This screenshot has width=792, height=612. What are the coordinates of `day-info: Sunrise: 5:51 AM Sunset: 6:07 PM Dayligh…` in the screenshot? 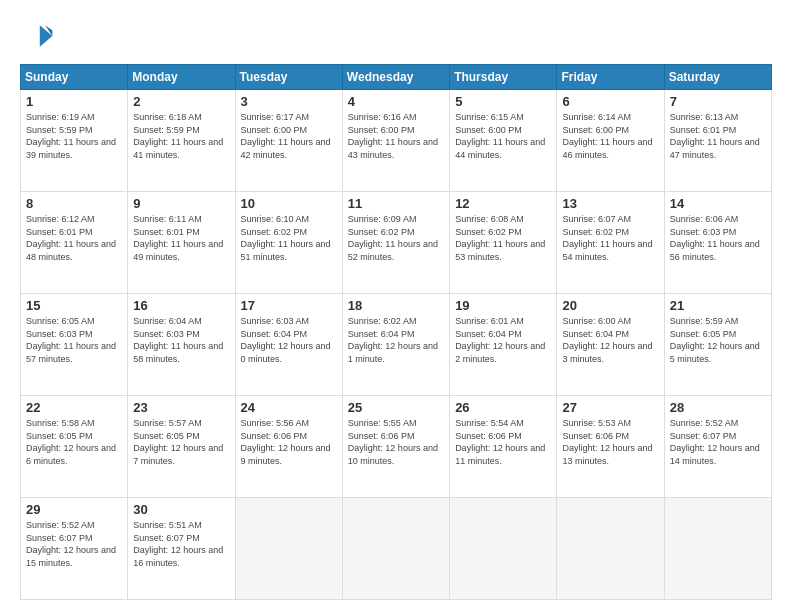 It's located at (181, 544).